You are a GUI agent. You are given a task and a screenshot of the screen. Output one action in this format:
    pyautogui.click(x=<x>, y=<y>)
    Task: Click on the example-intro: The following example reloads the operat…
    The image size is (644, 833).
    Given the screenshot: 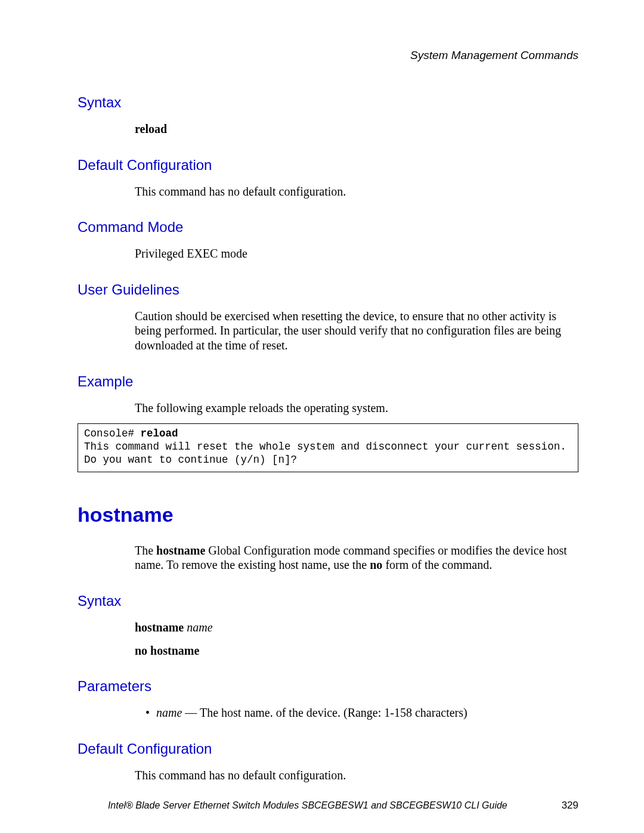 What is the action you would take?
    pyautogui.click(x=357, y=408)
    